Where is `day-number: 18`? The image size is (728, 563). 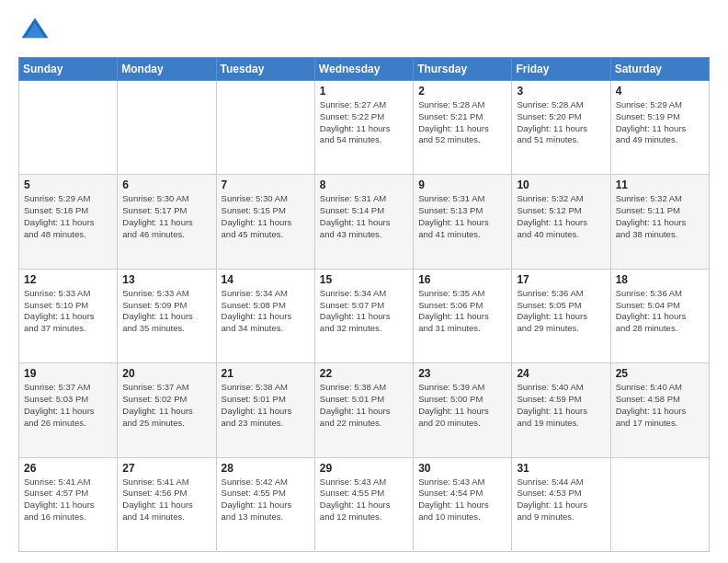 day-number: 18 is located at coordinates (660, 280).